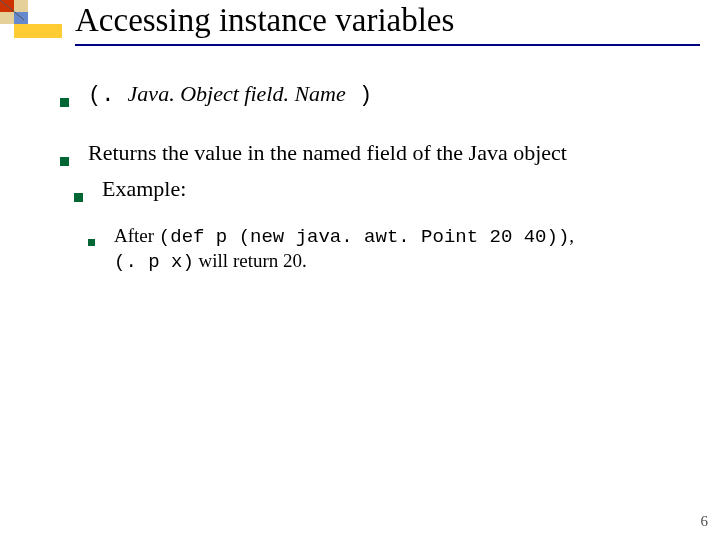  Describe the element at coordinates (391, 189) in the screenshot. I see `bullet-text: Example:` at that location.